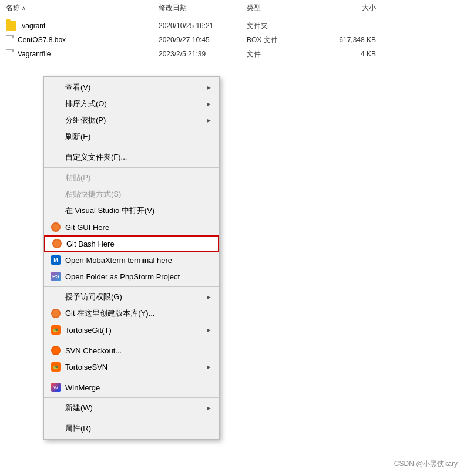 This screenshot has height=476, width=467. I want to click on file-header: 名称 修改日期 类型 大小, so click(234, 8).